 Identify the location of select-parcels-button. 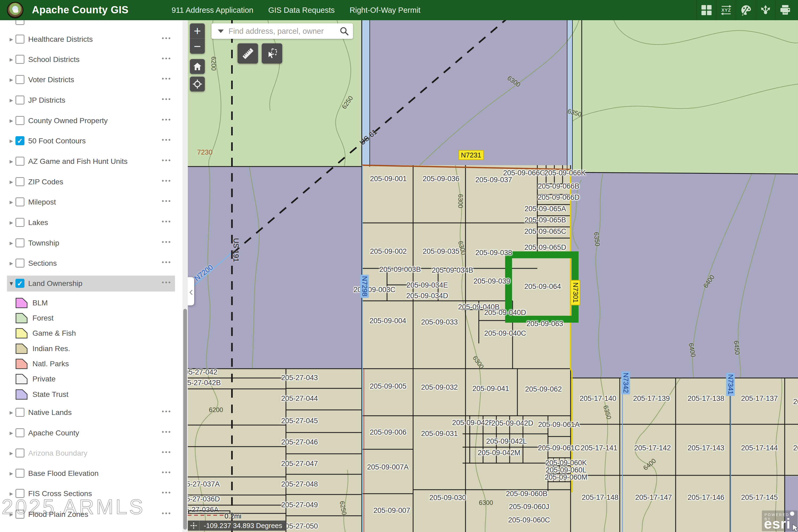
(272, 54).